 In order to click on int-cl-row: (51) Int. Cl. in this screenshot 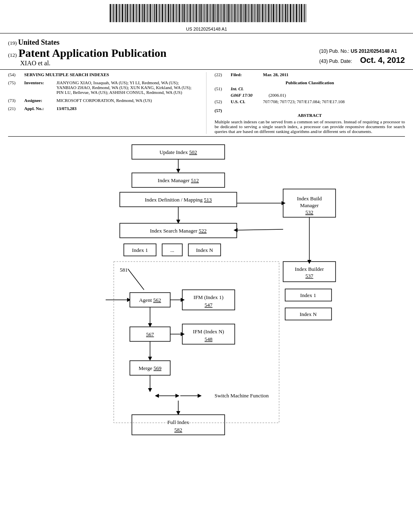, I will do `click(310, 89)`.